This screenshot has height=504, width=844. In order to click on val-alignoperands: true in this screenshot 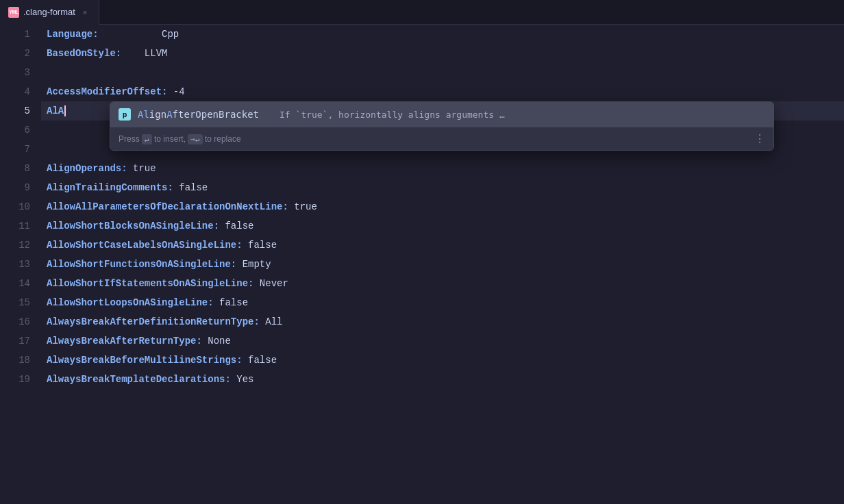, I will do `click(142, 168)`.